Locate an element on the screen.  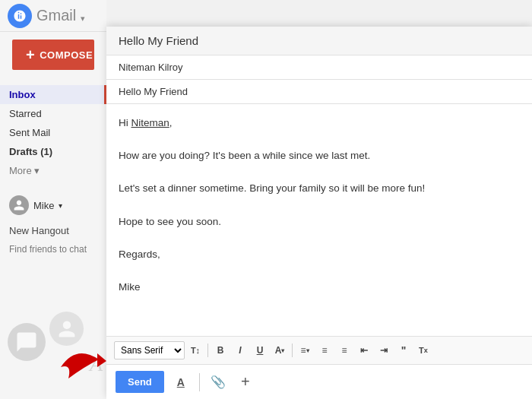
attach-button: 📎 is located at coordinates (218, 382).